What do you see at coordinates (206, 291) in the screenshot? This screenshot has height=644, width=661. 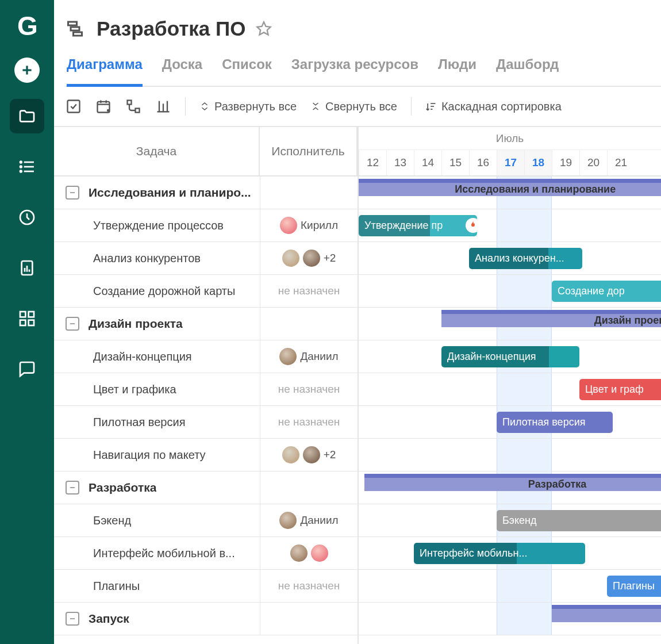 I see `task-row: Создание дорожной картыне назначен` at bounding box center [206, 291].